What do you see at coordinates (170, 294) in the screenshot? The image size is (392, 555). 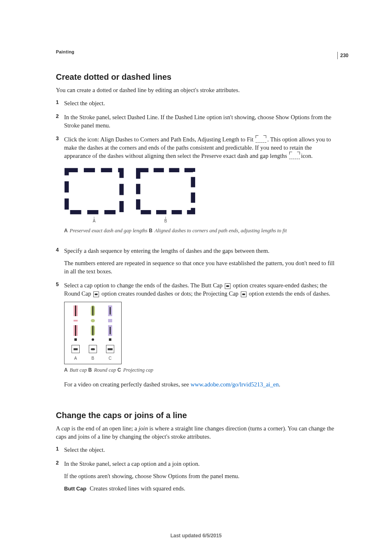 I see `step-5-text-c: option creates rounded dashes or dots; t…` at bounding box center [170, 294].